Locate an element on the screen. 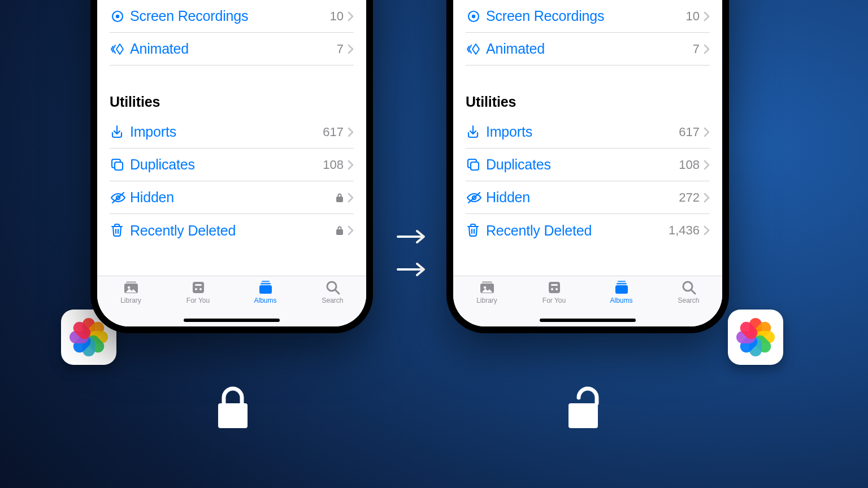  import-icon is located at coordinates (476, 132).